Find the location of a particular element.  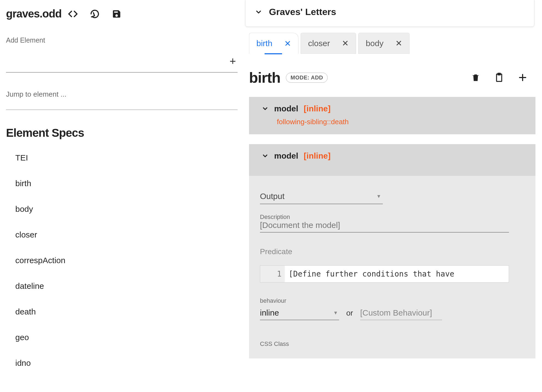

spec-item-tei: TEI is located at coordinates (126, 158).